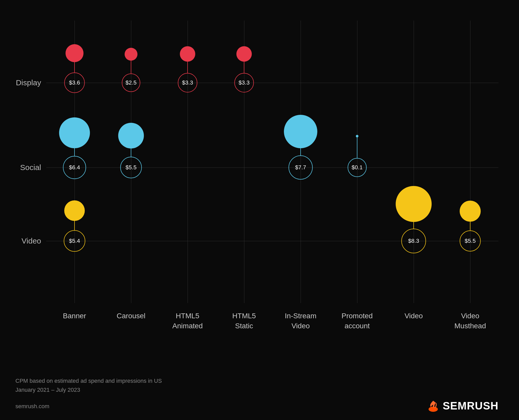 The image size is (519, 420). Describe the element at coordinates (470, 162) in the screenshot. I see `grid-vline-videomust` at that location.